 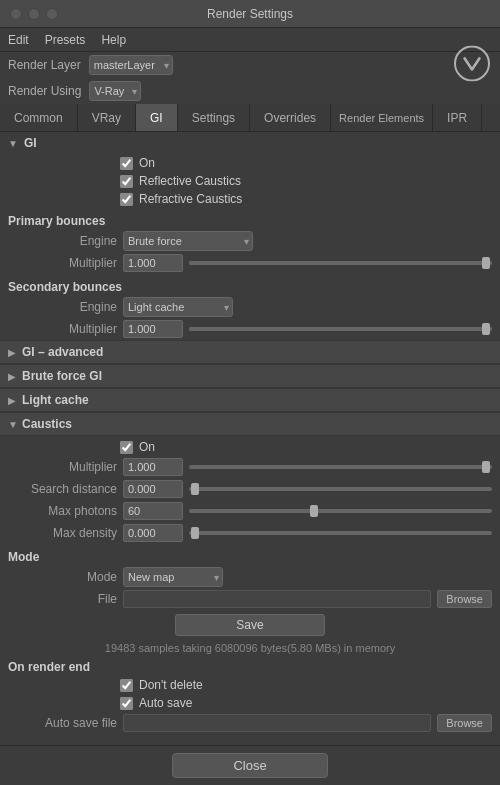 I want to click on mode-select: New map, so click(x=173, y=577).